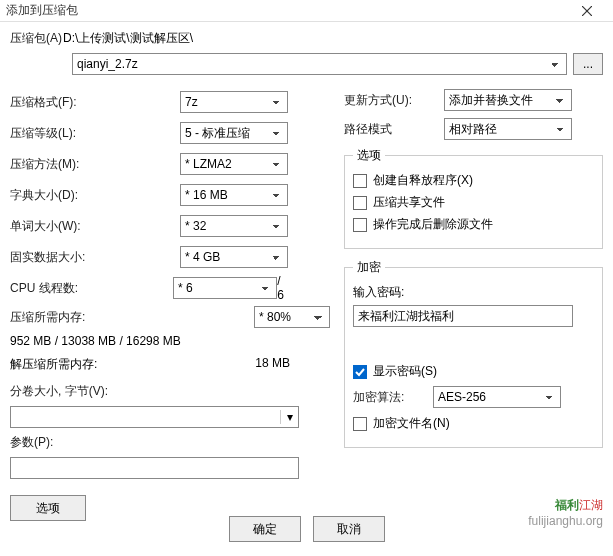 This screenshot has height=556, width=613. I want to click on sfx-checkbox: 创建自释放程序(X), so click(474, 180).